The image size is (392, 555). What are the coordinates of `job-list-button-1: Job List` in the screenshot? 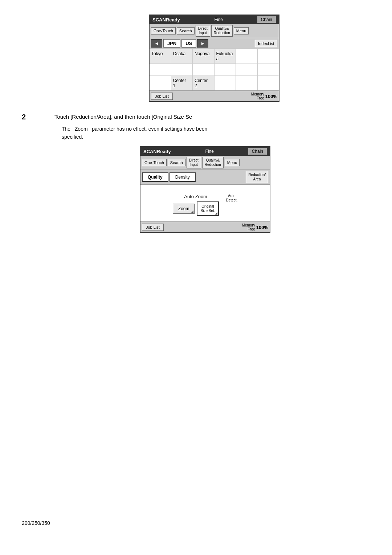 It's located at (162, 96).